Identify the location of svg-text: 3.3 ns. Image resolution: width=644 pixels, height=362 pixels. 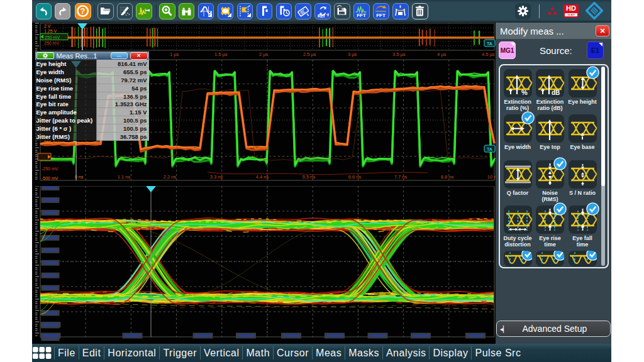
(216, 177).